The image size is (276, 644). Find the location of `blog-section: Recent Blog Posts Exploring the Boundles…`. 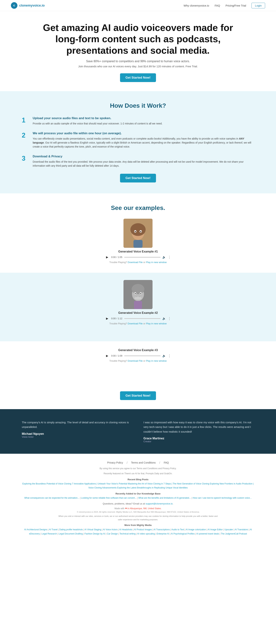

blog-section: Recent Blog Posts Exploring the Boundles… is located at coordinates (138, 484).